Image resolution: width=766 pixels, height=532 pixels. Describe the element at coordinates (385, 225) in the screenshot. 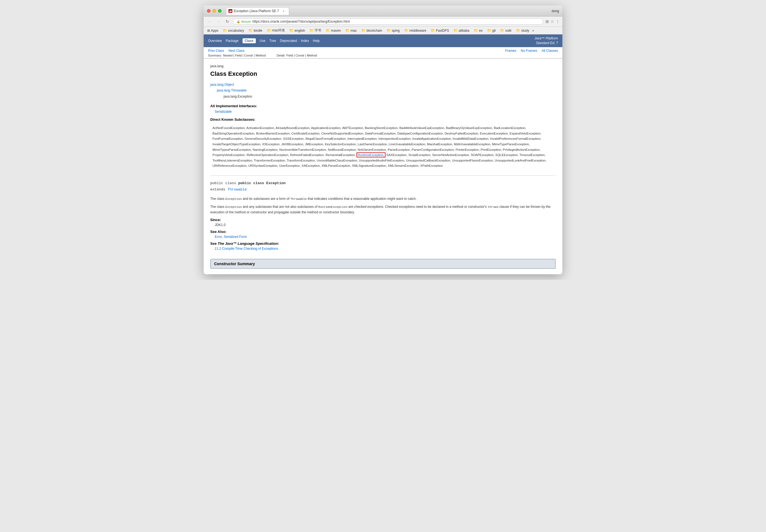

I see `since-value: JDK1.0` at that location.